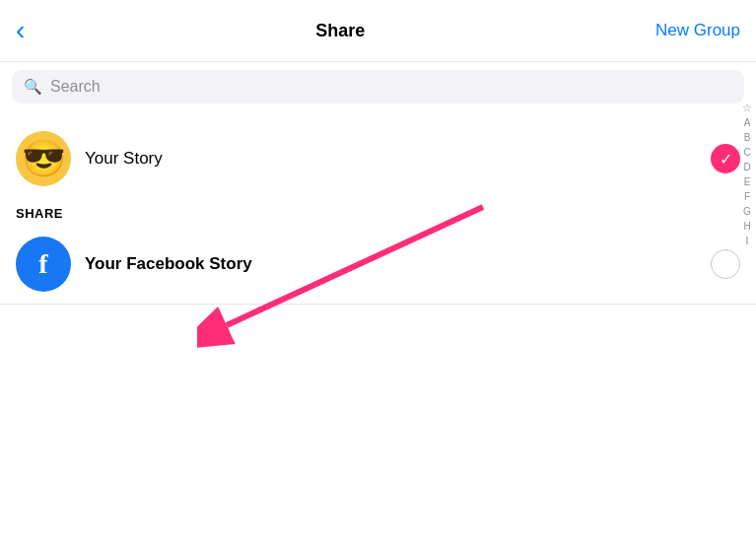 This screenshot has height=549, width=756. Describe the element at coordinates (747, 123) in the screenshot. I see `index-a: A` at that location.